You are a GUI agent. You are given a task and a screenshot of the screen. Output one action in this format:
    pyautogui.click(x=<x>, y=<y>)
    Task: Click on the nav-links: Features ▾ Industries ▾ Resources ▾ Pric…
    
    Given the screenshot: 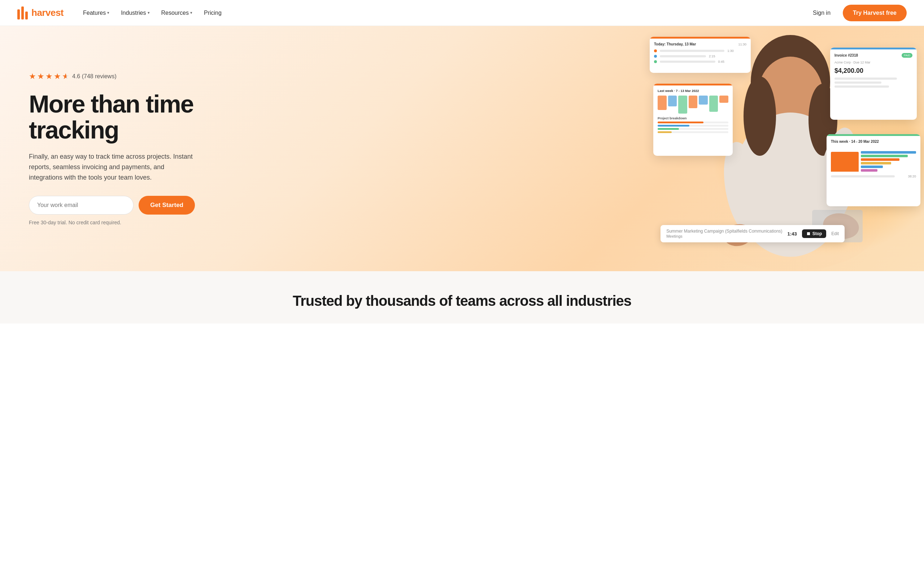 What is the action you would take?
    pyautogui.click(x=443, y=13)
    